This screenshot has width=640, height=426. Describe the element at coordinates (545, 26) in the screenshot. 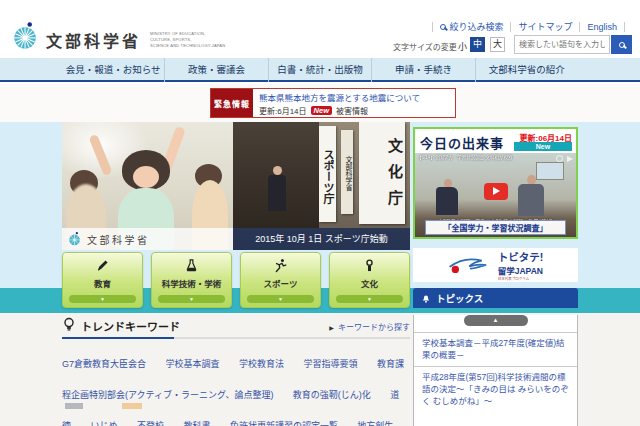

I see `sitemap-link: サイトマップ` at that location.